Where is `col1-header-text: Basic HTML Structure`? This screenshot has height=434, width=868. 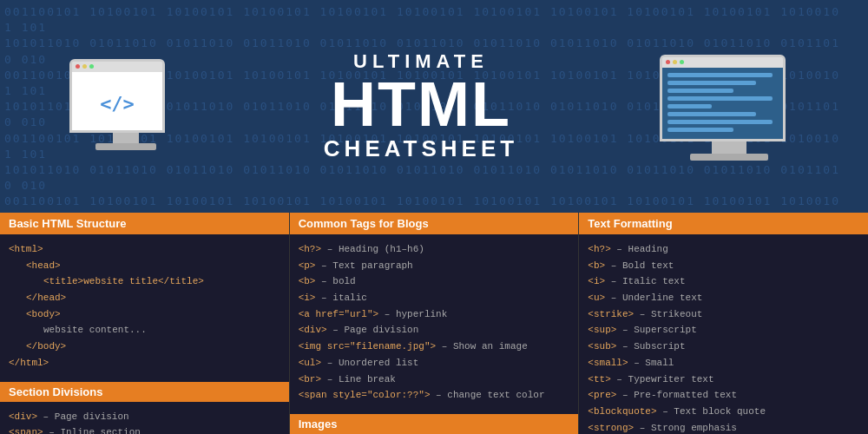 col1-header-text: Basic HTML Structure is located at coordinates (68, 224).